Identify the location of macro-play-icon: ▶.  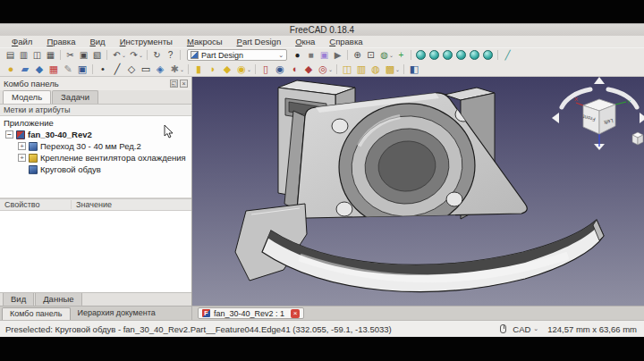
(338, 55).